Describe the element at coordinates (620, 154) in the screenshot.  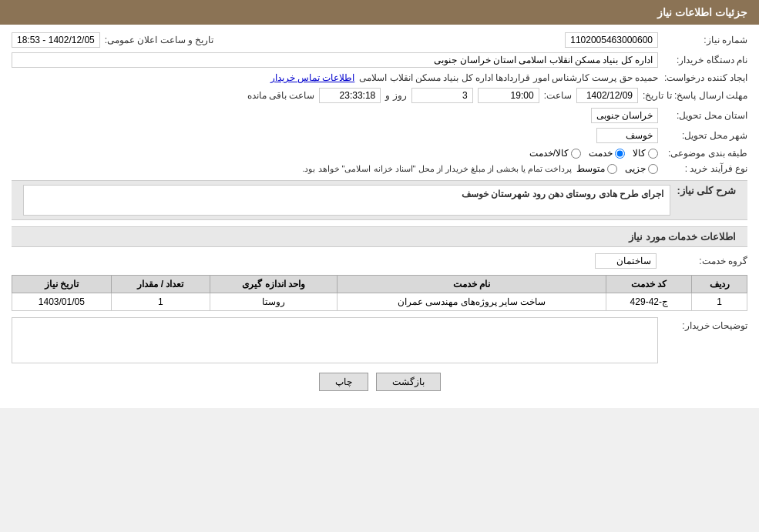
I see `radio-khedmat` at that location.